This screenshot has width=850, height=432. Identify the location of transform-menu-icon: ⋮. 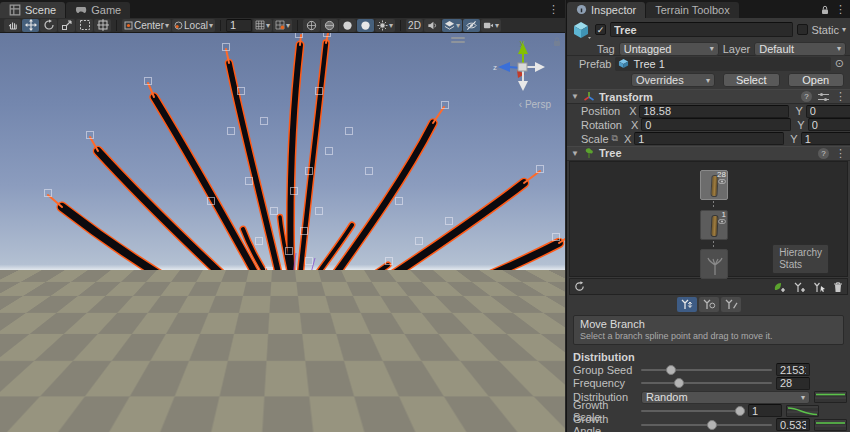
(840, 96).